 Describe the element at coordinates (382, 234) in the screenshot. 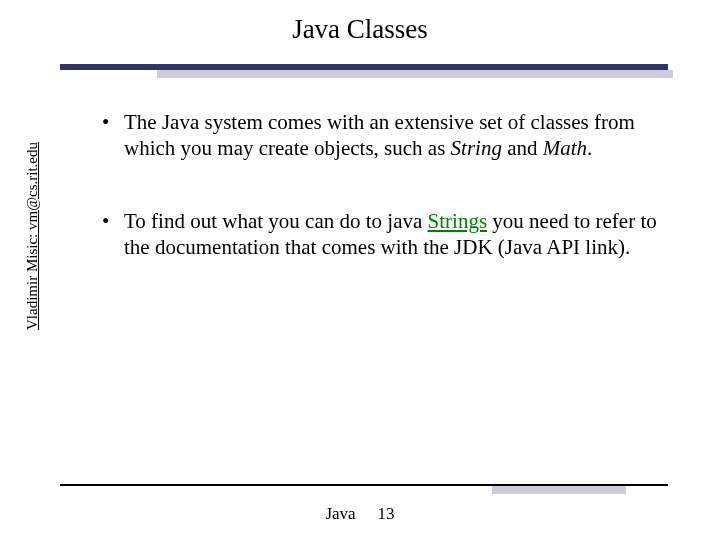

I see `bullet-2: • To find out what you can do to java St…` at that location.